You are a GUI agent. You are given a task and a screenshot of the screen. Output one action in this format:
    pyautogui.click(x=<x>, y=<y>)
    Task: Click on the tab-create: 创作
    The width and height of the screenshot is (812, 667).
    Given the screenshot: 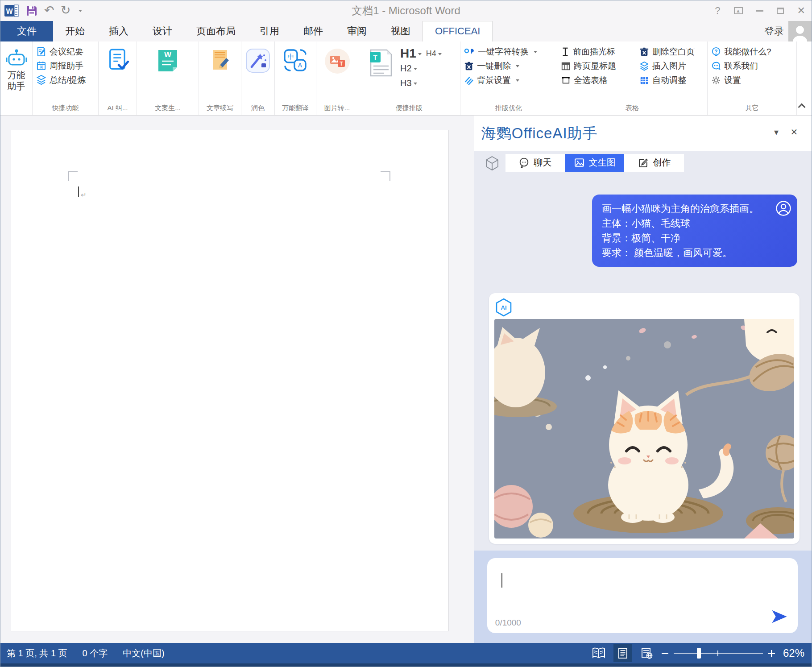 What is the action you would take?
    pyautogui.click(x=654, y=163)
    